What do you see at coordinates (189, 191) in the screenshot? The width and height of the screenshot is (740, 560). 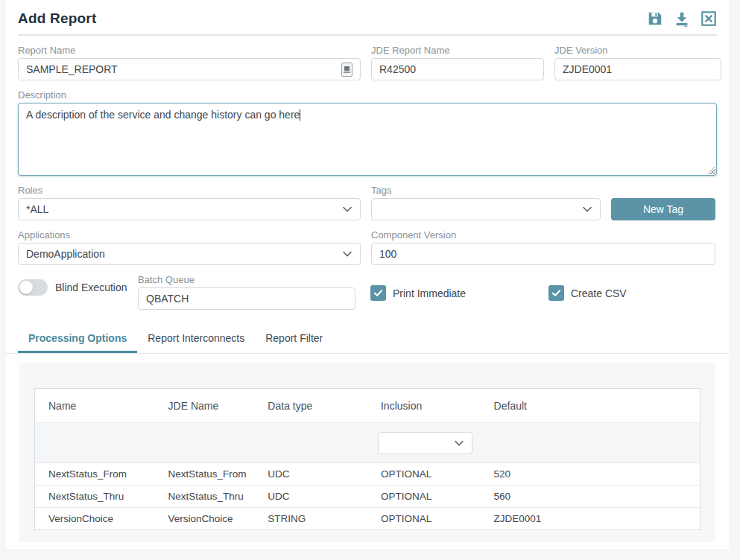 I see `roles-label: Roles` at bounding box center [189, 191].